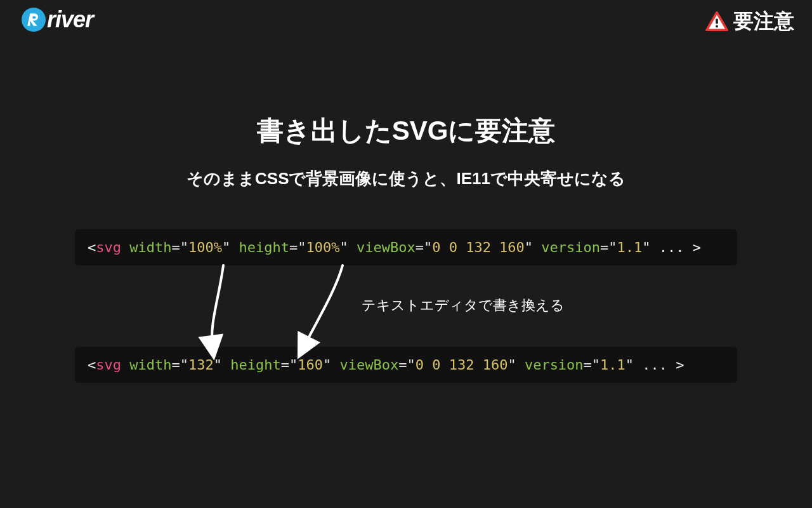 The height and width of the screenshot is (508, 812). I want to click on slide-title: 書き出したSVGに要注意, so click(406, 131).